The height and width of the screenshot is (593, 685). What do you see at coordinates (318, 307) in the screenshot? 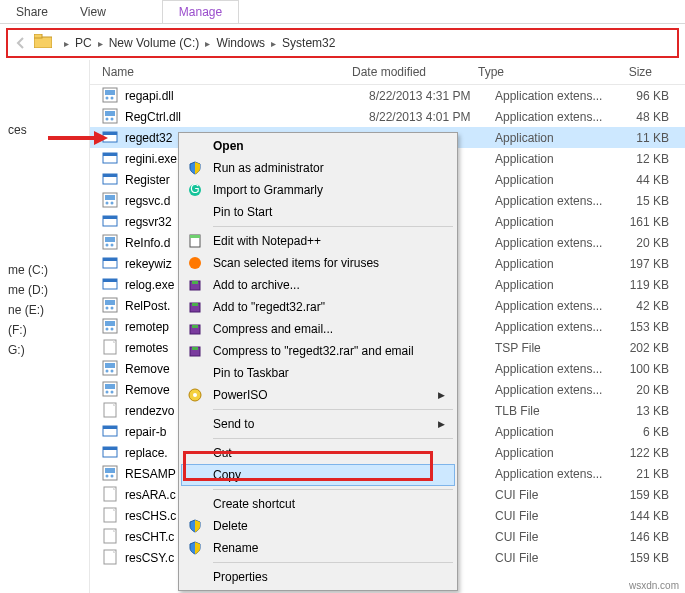
I see `ctx-addto-rar: Add to "regedt32.rar"` at bounding box center [318, 307].